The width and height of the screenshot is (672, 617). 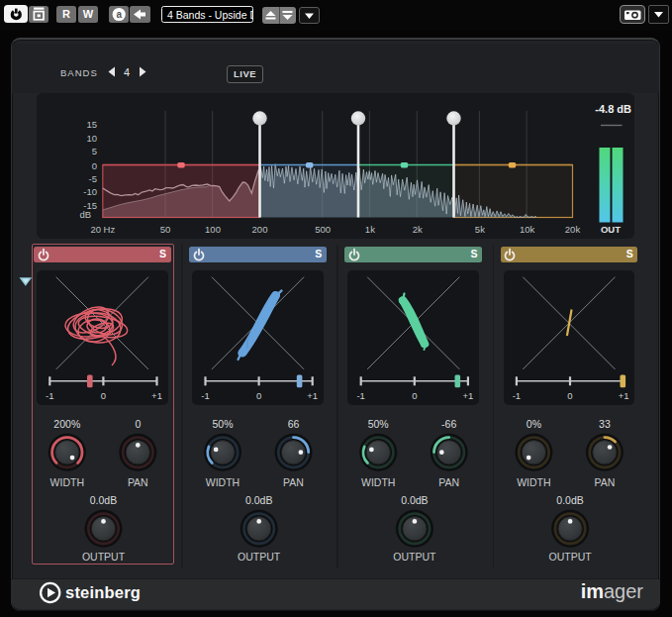 I want to click on svg-text: a, so click(x=119, y=14).